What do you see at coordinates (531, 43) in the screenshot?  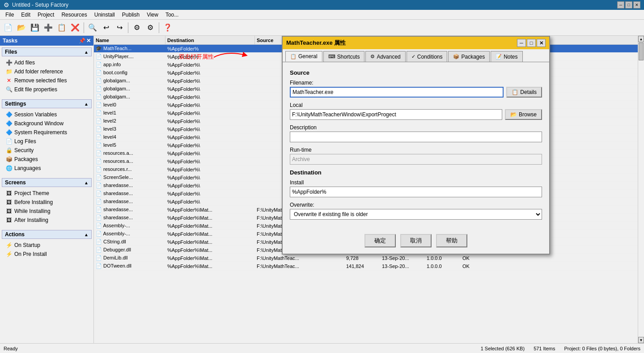 I see `dialog-maximize-btn: □` at bounding box center [531, 43].